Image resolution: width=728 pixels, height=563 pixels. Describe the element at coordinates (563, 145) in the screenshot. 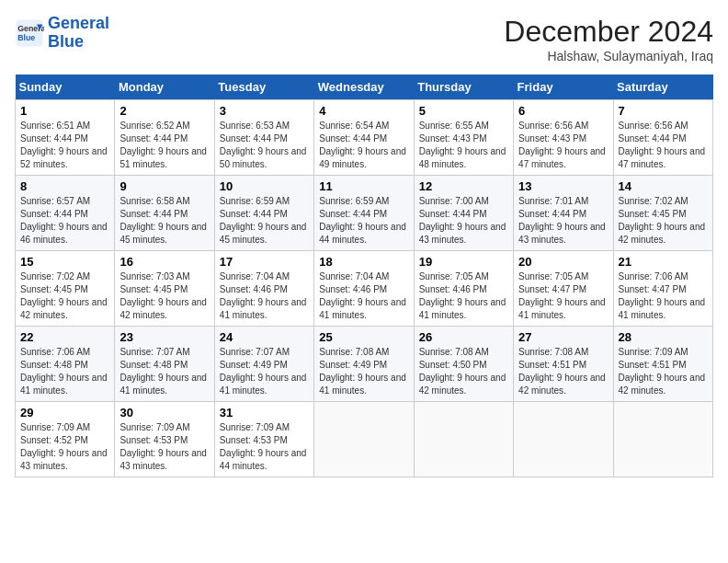

I see `day-info: Sunrise: 6:56 AM Sunset: 4:43 PM Dayligh…` at that location.